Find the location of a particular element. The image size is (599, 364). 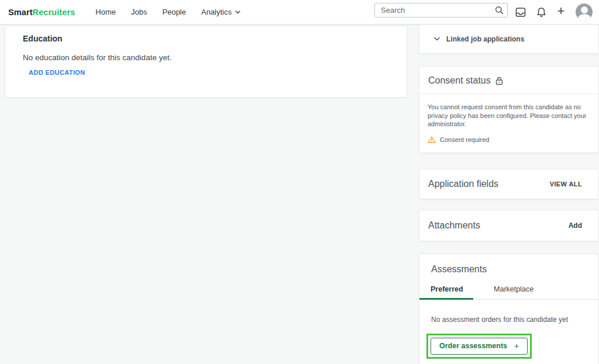

nav-item-home: Home is located at coordinates (105, 12).